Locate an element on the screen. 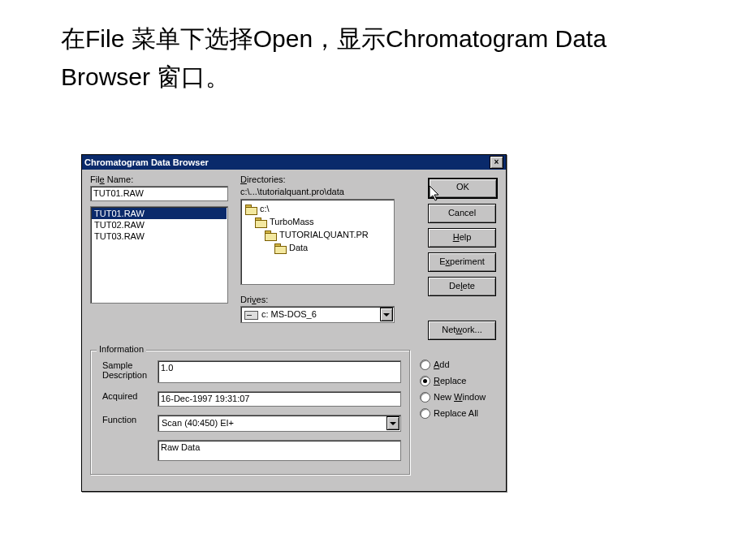 The height and width of the screenshot is (560, 747). function-value: Scan (40:450) EI+ is located at coordinates (198, 423).